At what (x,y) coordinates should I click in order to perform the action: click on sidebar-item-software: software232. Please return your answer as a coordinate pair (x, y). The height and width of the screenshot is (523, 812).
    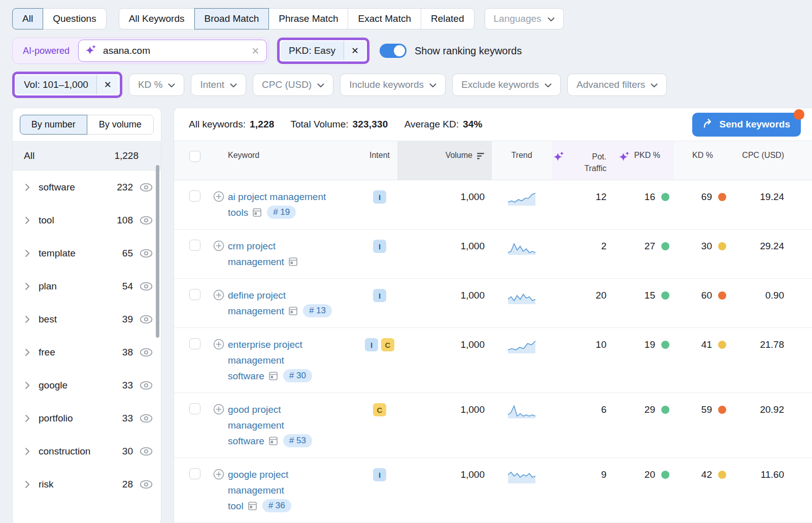
    Looking at the image, I should click on (87, 187).